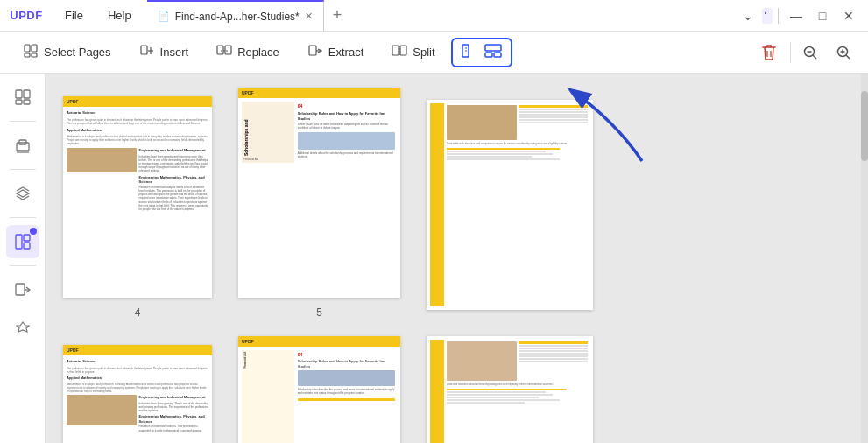 This screenshot has height=443, width=868. What do you see at coordinates (849, 16) in the screenshot?
I see `close-button: ✕` at bounding box center [849, 16].